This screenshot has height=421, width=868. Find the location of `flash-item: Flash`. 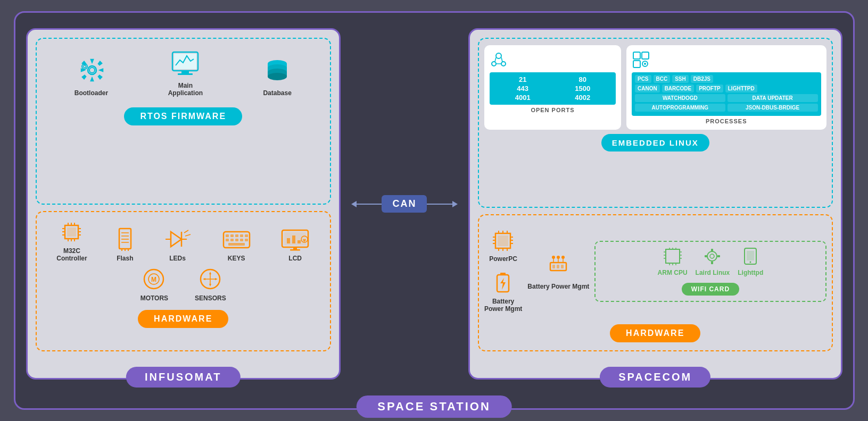

flash-item: Flash is located at coordinates (125, 245).